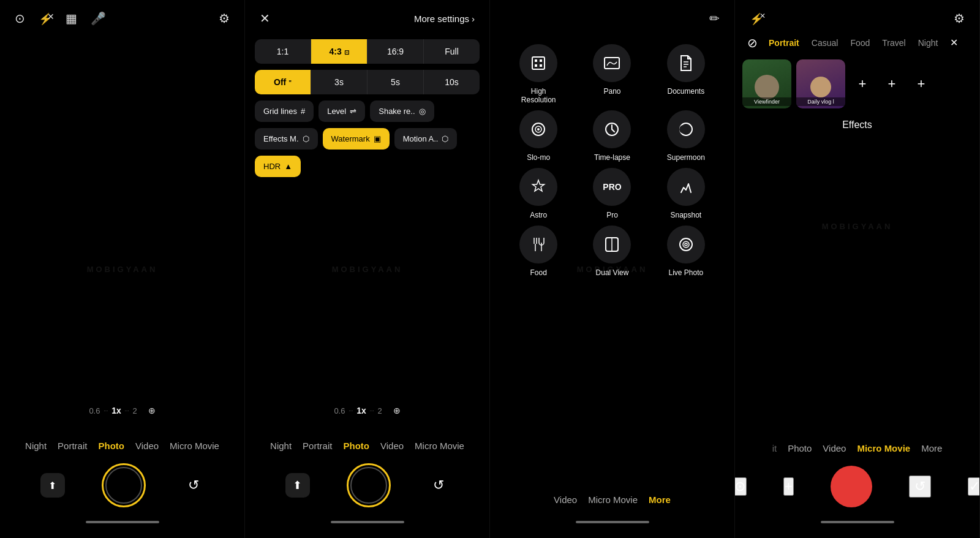  What do you see at coordinates (954, 43) in the screenshot?
I see `close-filter-btn: ✕` at bounding box center [954, 43].